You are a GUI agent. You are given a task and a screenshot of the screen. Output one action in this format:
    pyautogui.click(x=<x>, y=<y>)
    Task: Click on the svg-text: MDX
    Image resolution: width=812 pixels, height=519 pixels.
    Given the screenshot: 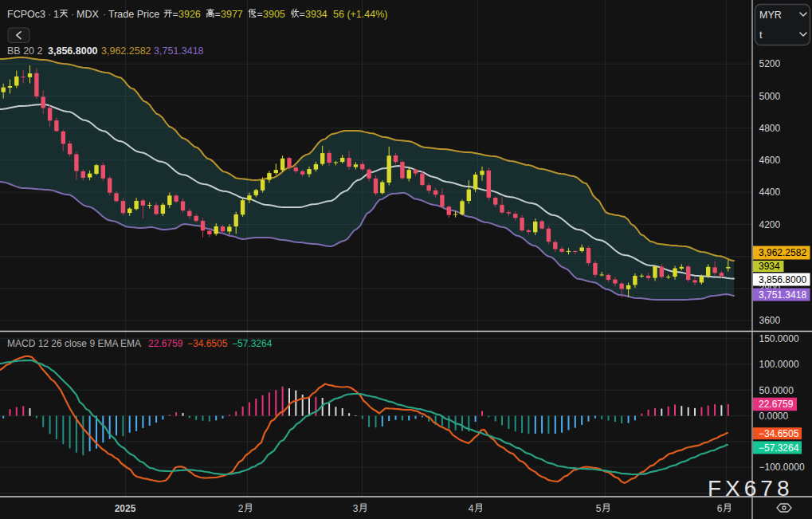 What is the action you would take?
    pyautogui.click(x=88, y=14)
    